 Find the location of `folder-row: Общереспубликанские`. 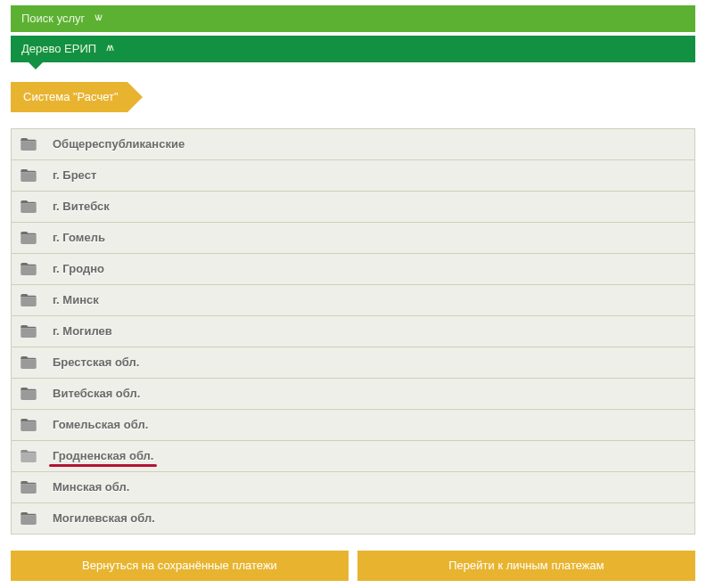

folder-row: Общереспубликанские is located at coordinates (353, 144).